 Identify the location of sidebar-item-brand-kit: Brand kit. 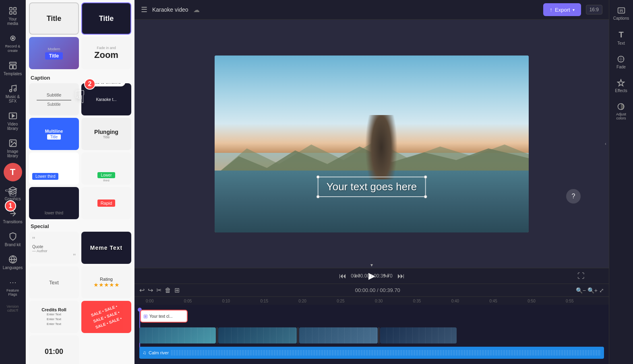
(13, 240).